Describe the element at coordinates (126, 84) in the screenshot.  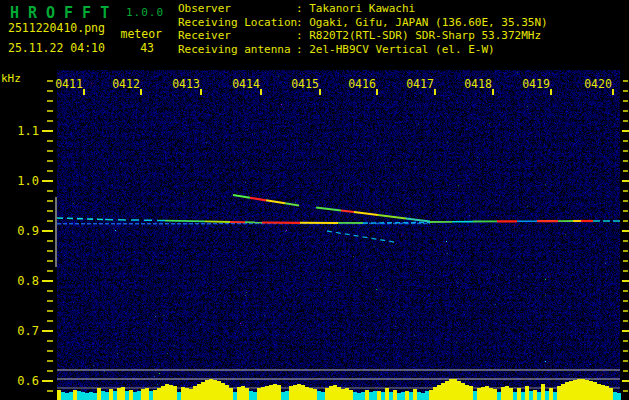
I see `time-tick-label: 0412` at that location.